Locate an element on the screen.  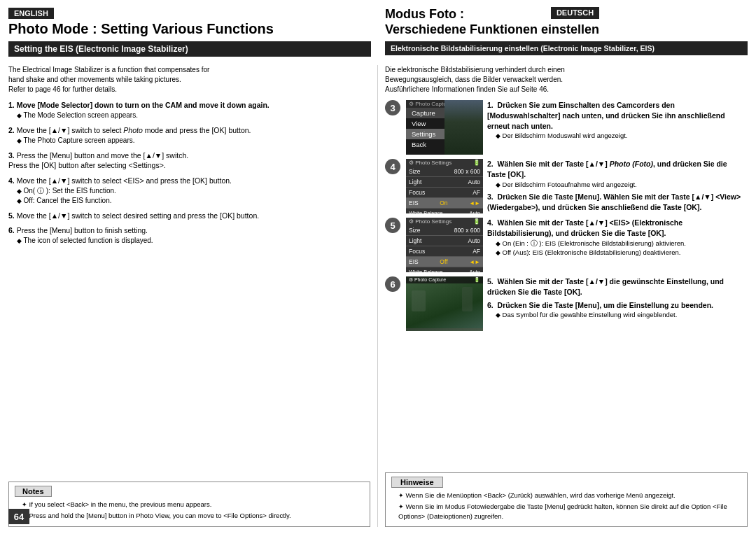
step-en-4: 4. Move the [▲/▼] switch to select <EIS>… is located at coordinates (189, 190).